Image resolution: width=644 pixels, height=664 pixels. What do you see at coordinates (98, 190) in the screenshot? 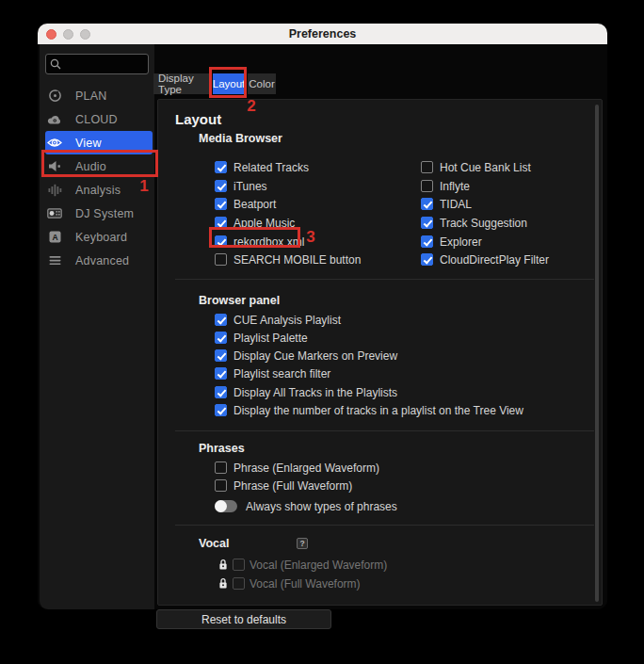
I see `sidebar-item-label: Analysis` at bounding box center [98, 190].